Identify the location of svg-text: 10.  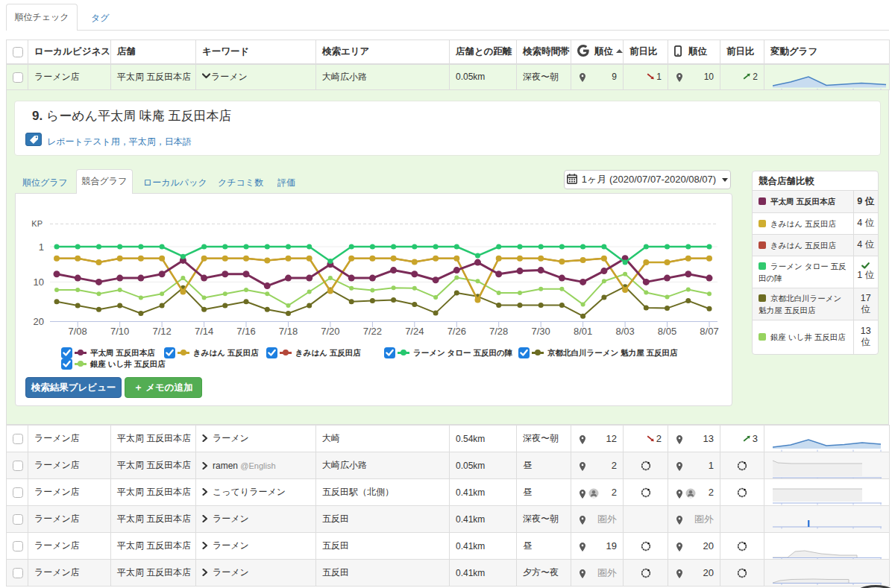
(39, 282).